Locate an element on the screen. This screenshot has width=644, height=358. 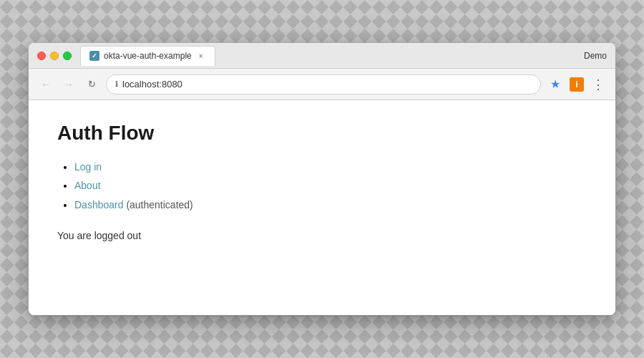
url-info-icon: ℹ is located at coordinates (117, 84).